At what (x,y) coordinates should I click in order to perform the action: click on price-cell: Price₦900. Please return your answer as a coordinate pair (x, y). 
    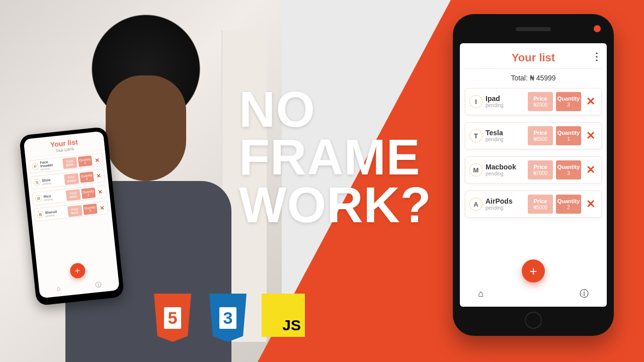
    Looking at the image, I should click on (73, 195).